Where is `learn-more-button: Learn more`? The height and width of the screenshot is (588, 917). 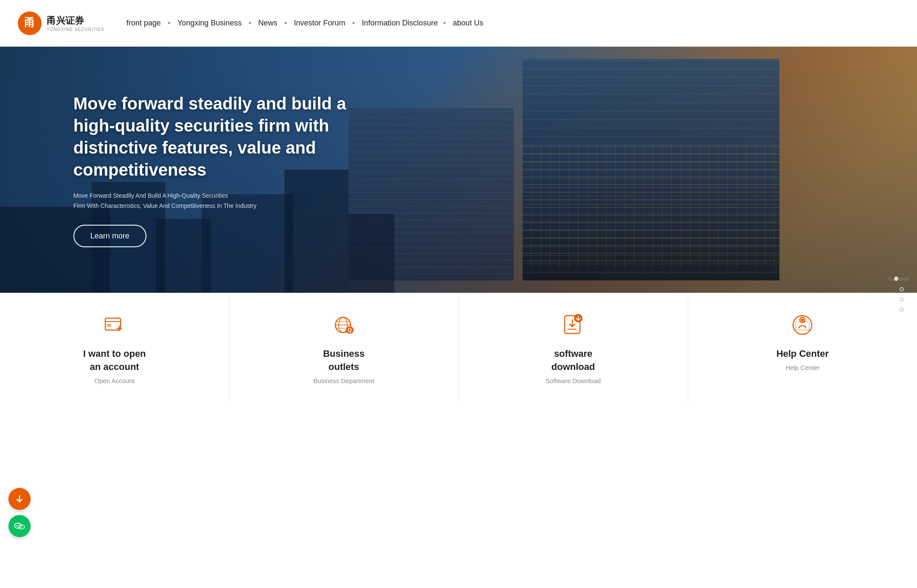 learn-more-button: Learn more is located at coordinates (110, 236).